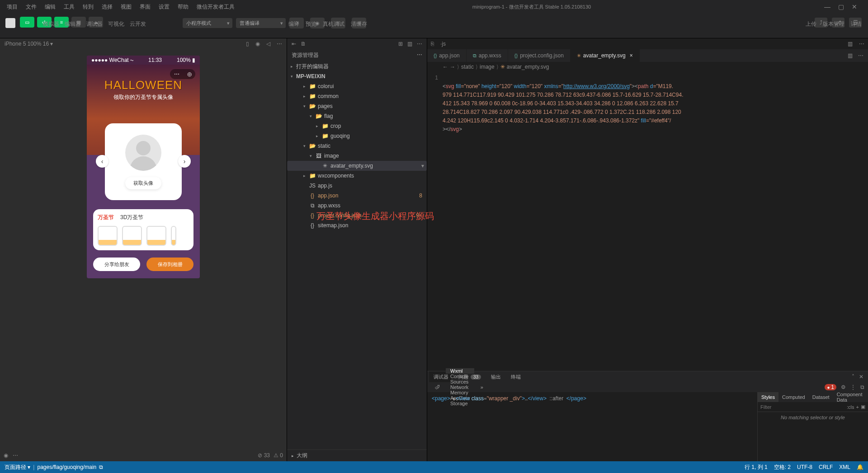  I want to click on mode-select: 小程序模式, so click(208, 23).